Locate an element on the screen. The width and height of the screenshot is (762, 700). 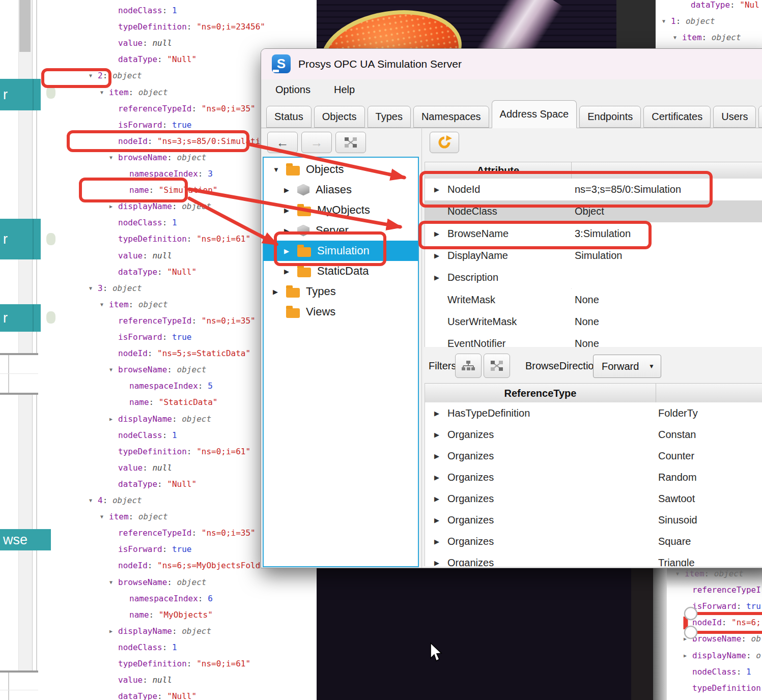
cutoff-button-label: r is located at coordinates (4, 318).